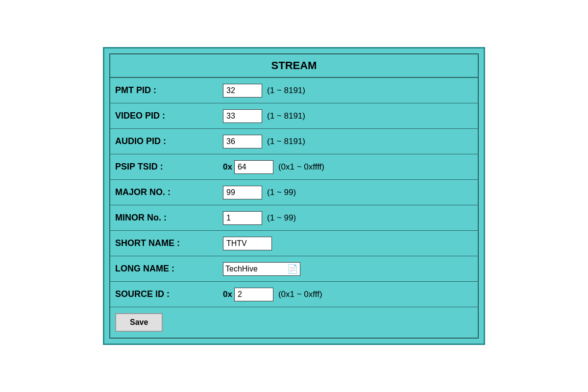 This screenshot has width=588, height=392. Describe the element at coordinates (247, 244) in the screenshot. I see `short-name-input` at that location.